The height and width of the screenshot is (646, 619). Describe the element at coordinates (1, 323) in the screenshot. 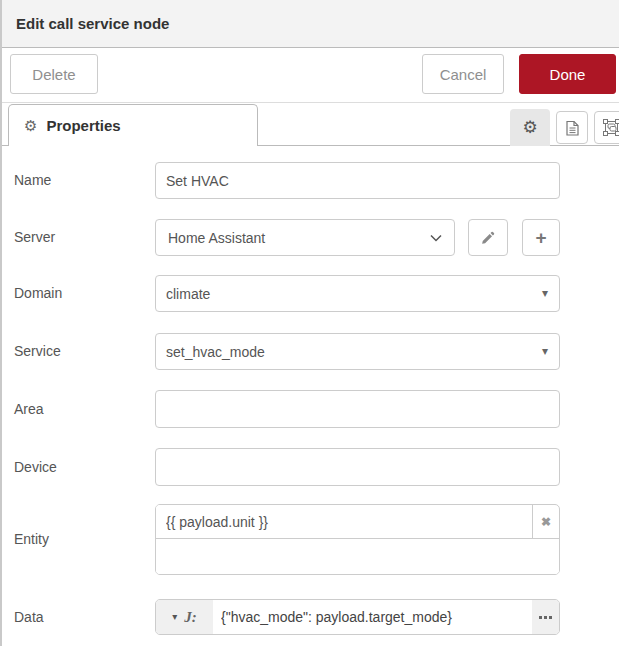

I see `tray-left-border` at that location.